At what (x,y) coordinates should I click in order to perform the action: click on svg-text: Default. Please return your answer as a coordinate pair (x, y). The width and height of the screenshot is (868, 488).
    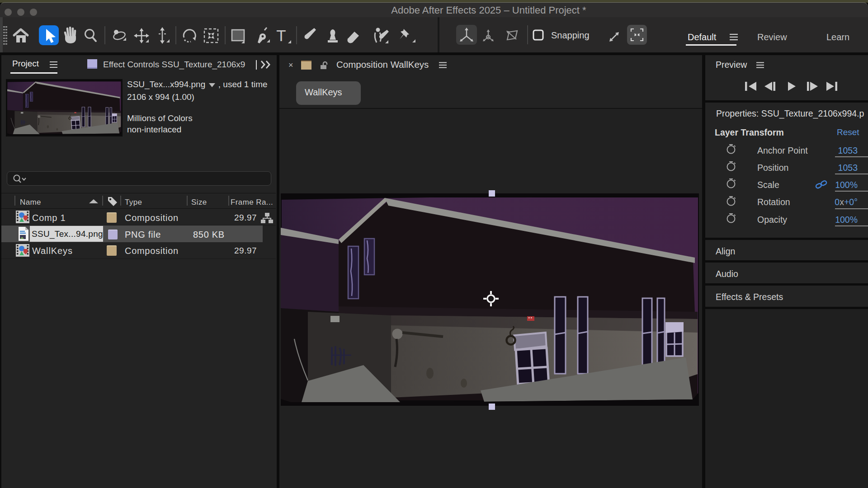
    Looking at the image, I should click on (702, 37).